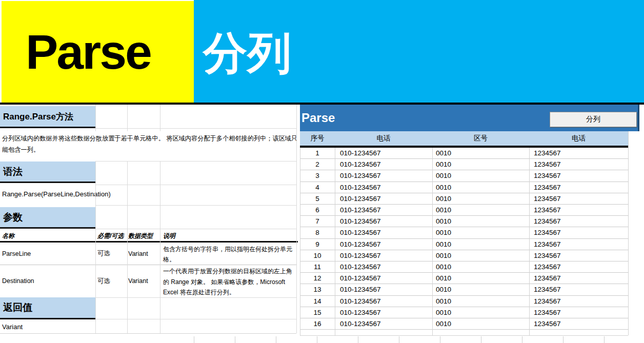 The image size is (644, 343). Describe the element at coordinates (48, 253) in the screenshot. I see `param-name: ParseLine` at that location.